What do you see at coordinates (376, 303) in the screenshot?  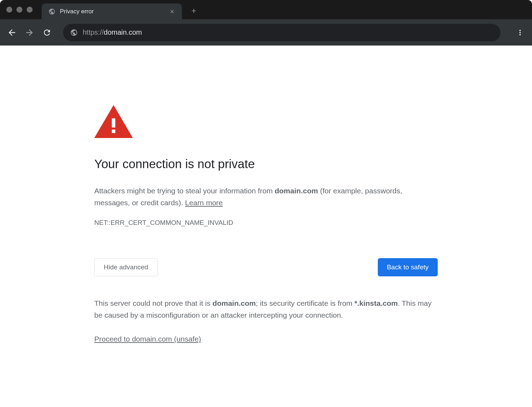 I see `advanced-cert: *.kinsta.com` at bounding box center [376, 303].